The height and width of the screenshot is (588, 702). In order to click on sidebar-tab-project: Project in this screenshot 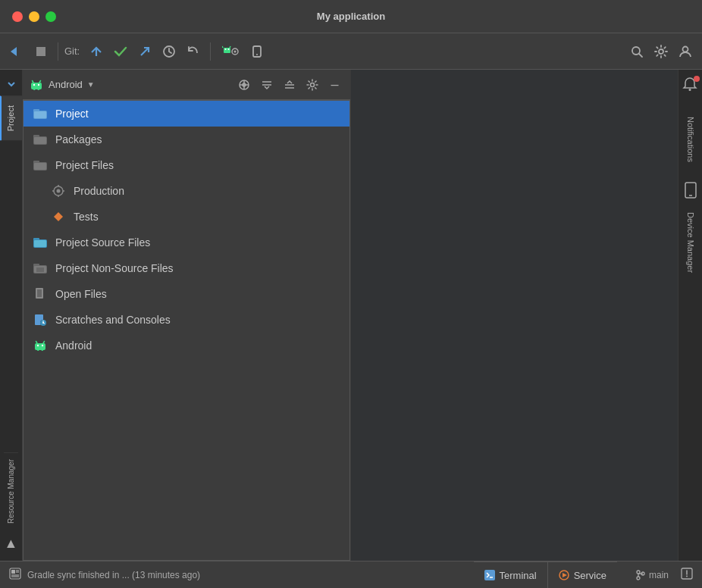, I will do `click(11, 118)`.